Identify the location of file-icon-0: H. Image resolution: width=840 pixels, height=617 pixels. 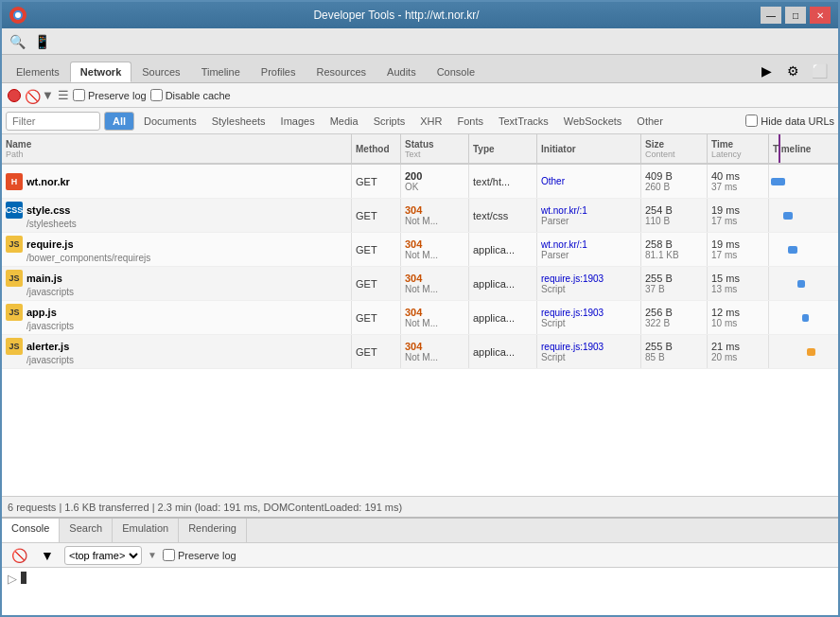
(14, 182).